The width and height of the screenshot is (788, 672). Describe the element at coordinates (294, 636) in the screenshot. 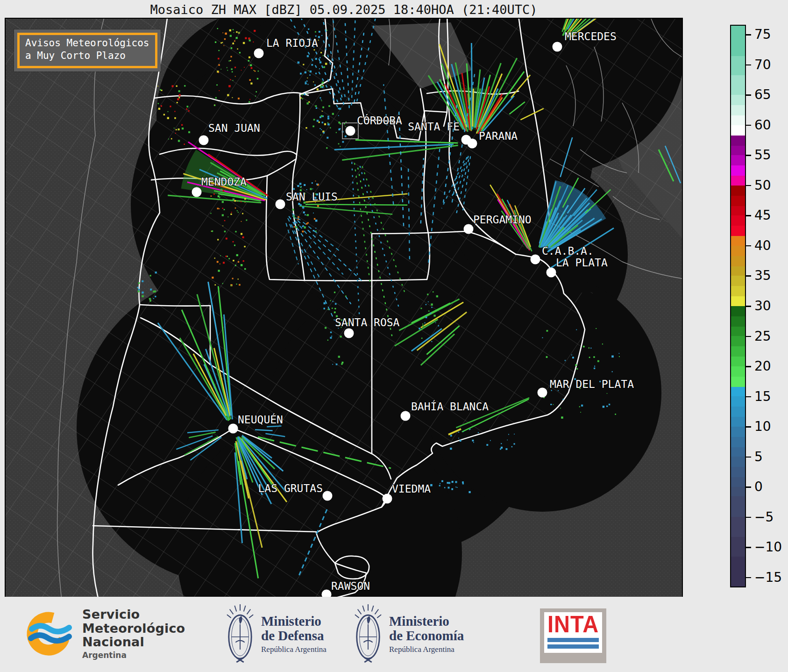

I see `defensa-line2: de Defensa` at that location.